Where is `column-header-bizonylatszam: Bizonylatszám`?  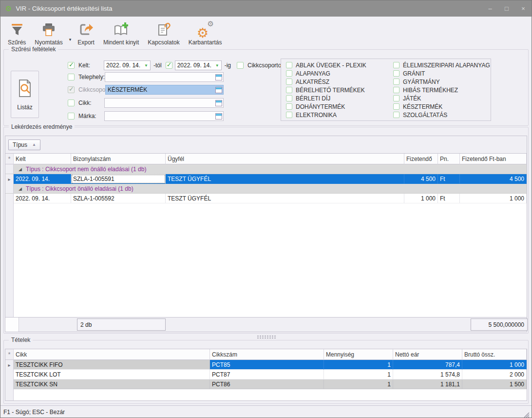 column-header-bizonylatszam: Bizonylatszám is located at coordinates (118, 159).